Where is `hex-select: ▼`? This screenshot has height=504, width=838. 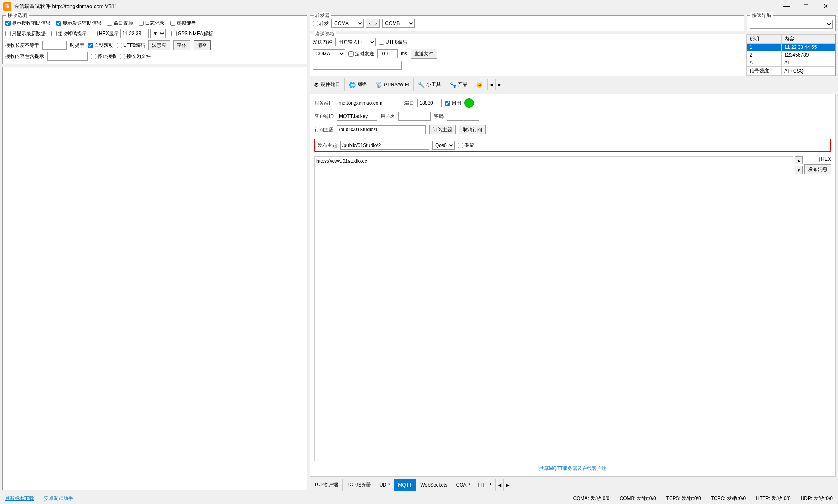
hex-select: ▼ is located at coordinates (158, 34).